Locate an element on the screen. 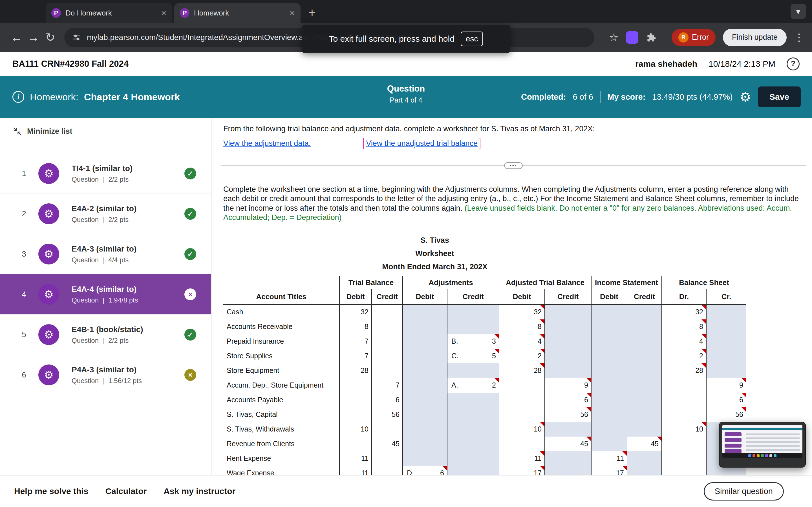 The width and height of the screenshot is (812, 507). cell-atb_d: 10 is located at coordinates (521, 429).